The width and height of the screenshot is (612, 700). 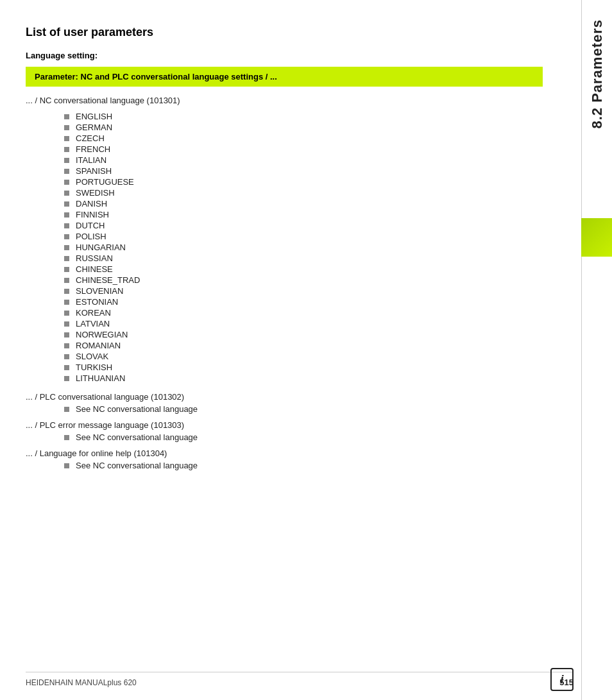 I want to click on list-item: SLOVAK, so click(x=303, y=357).